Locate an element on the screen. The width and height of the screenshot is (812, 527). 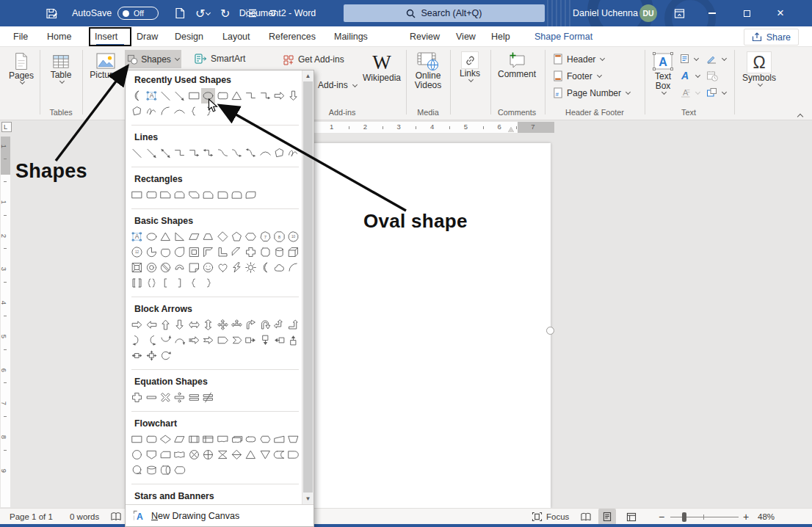
shape-arrow-curved-up is located at coordinates (166, 341).